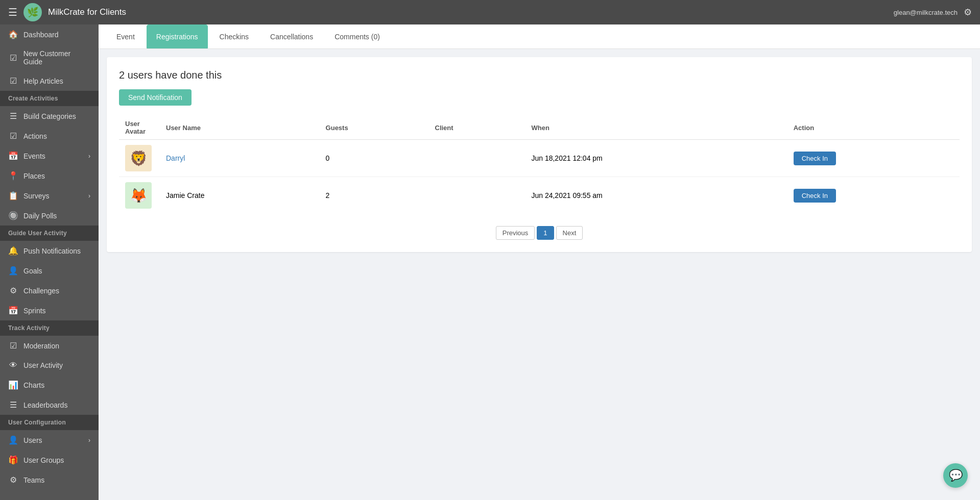 The image size is (980, 500). I want to click on sidebar-item-users: 👤Users›, so click(49, 440).